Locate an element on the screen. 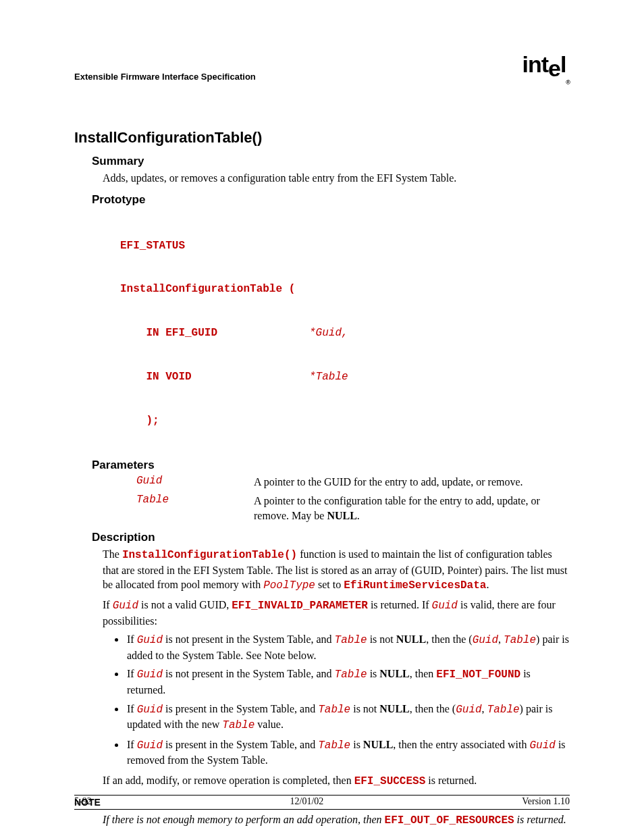 The height and width of the screenshot is (834, 644). param-name: Guid is located at coordinates (195, 482).